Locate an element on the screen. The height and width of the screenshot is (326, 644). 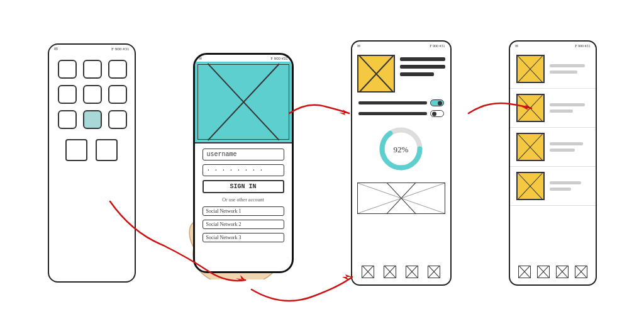
progress-circle: 92% is located at coordinates (401, 149).